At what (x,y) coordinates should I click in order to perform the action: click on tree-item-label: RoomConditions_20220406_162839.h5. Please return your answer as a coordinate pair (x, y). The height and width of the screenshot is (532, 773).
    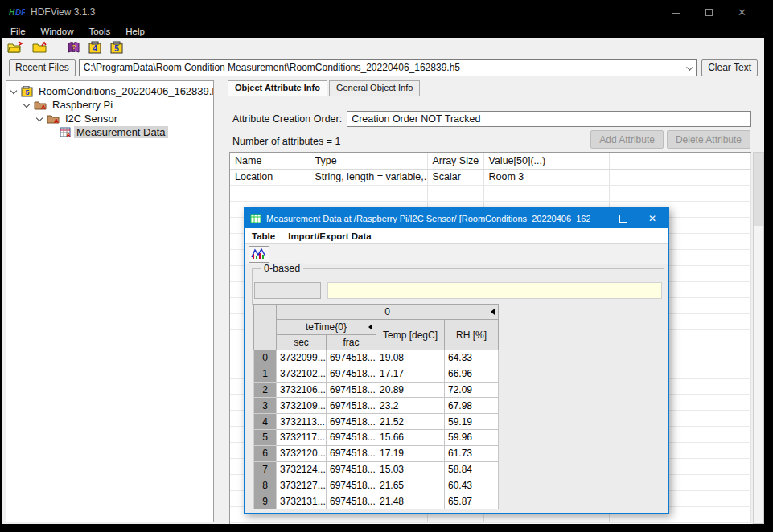
    Looking at the image, I should click on (125, 92).